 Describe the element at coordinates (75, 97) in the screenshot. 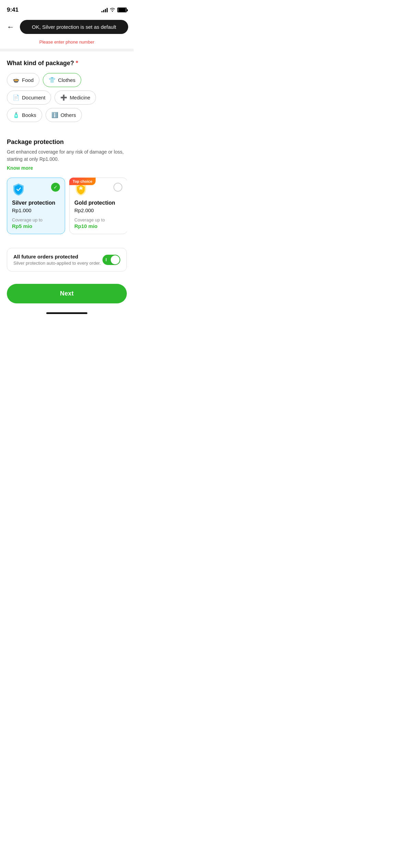

I see `chip-medicine: ➕ Medicine` at that location.